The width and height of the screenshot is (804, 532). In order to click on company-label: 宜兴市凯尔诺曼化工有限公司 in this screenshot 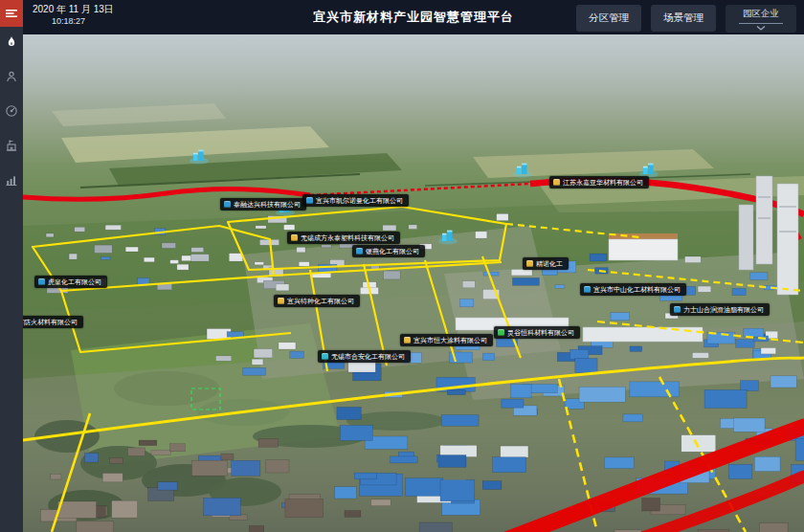, I will do `click(356, 201)`.